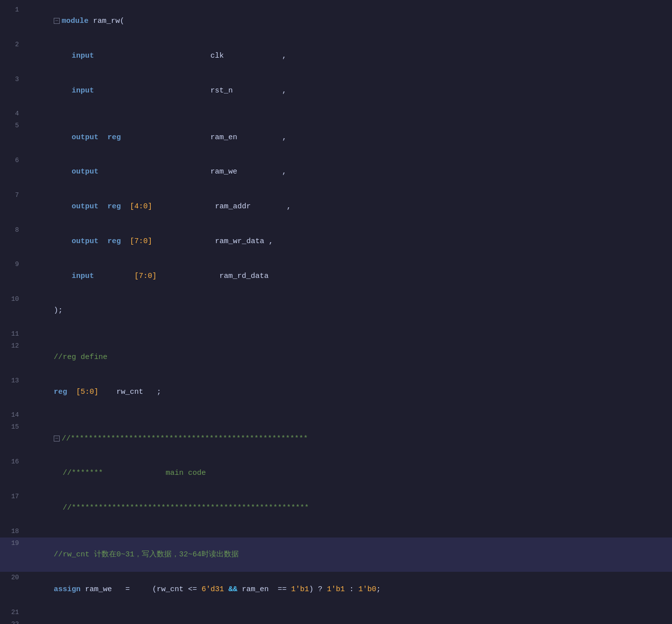 The width and height of the screenshot is (672, 624). Describe the element at coordinates (336, 21) in the screenshot. I see `code-line-1: 1 −module ram_rw(` at that location.